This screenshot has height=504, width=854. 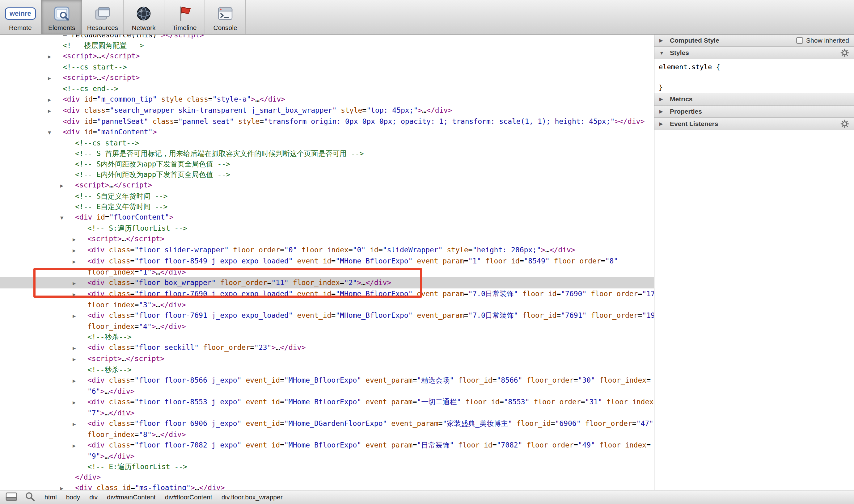 What do you see at coordinates (185, 17) in the screenshot?
I see `tab-timeline: Timeline` at bounding box center [185, 17].